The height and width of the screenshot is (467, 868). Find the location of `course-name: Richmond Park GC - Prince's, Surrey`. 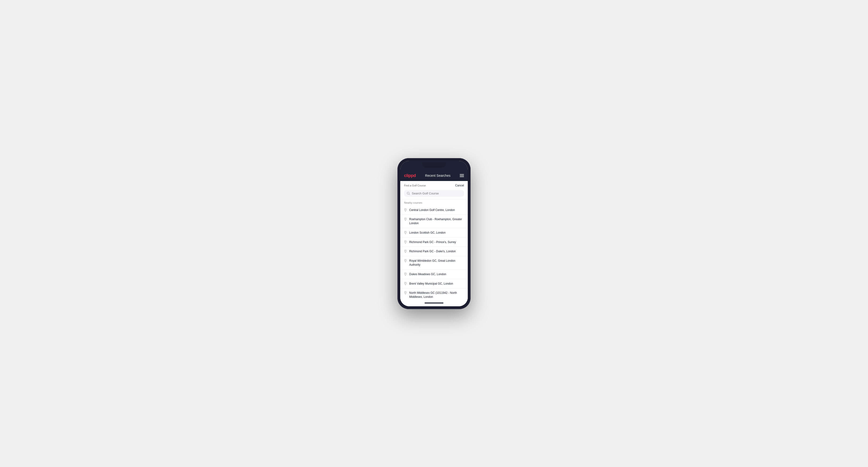

course-name: Richmond Park GC - Prince's, Surrey is located at coordinates (433, 242).